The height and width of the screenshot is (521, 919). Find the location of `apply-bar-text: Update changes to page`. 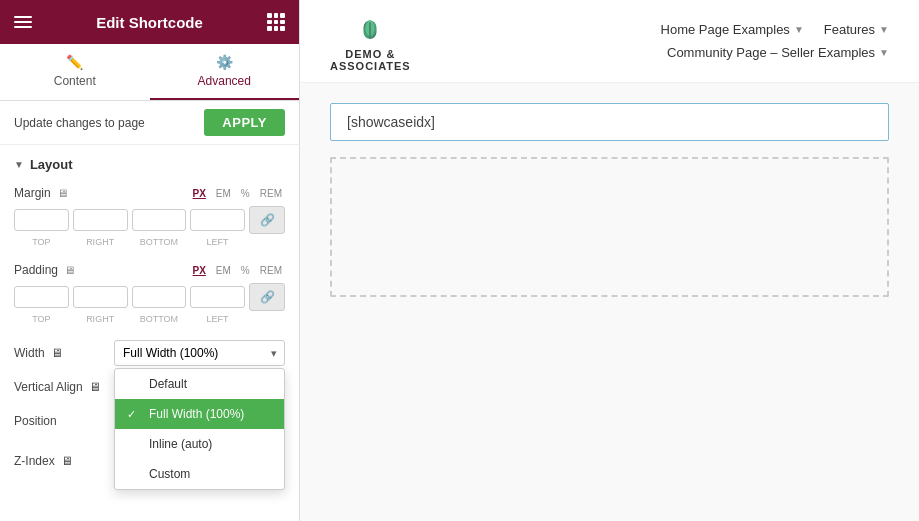

apply-bar-text: Update changes to page is located at coordinates (80, 123).